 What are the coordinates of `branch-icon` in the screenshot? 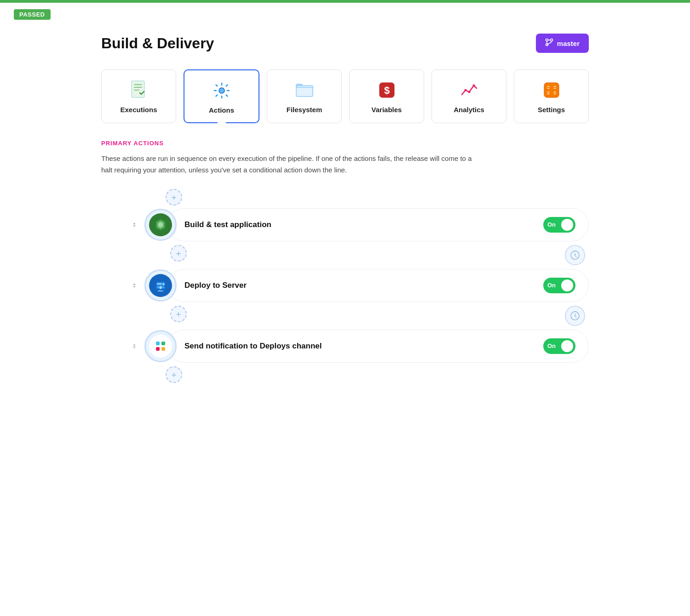 It's located at (549, 43).